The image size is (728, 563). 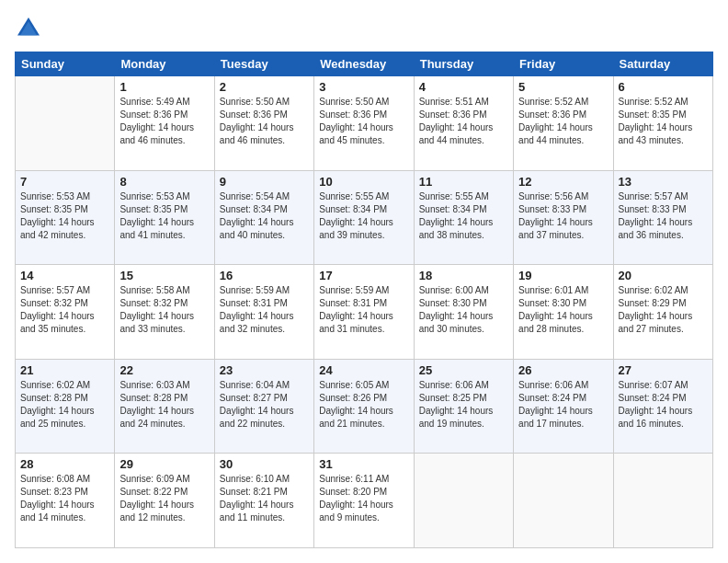 I want to click on calendar-cell: 17Sunrise: 5:59 AM Sunset: 8:31 PM Dayli…, so click(x=364, y=313).